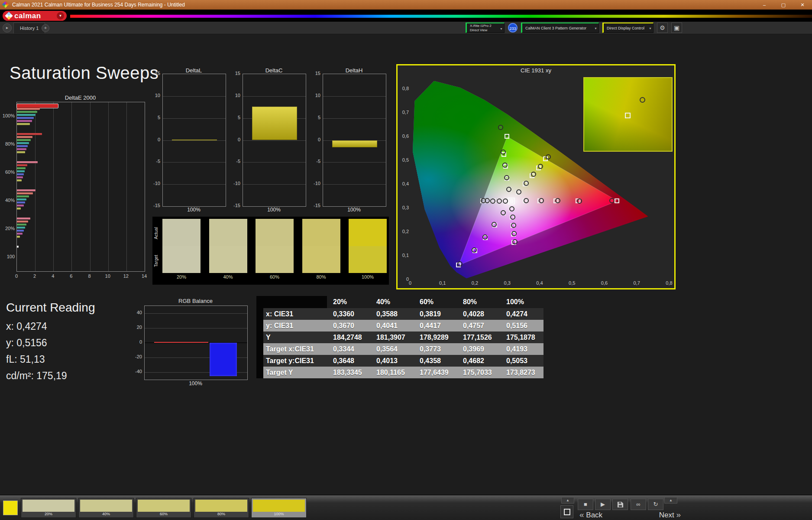 This screenshot has height=520, width=812. Describe the element at coordinates (86, 276) in the screenshot. I see `deltaE2000-x-axis: 02468101214` at that location.